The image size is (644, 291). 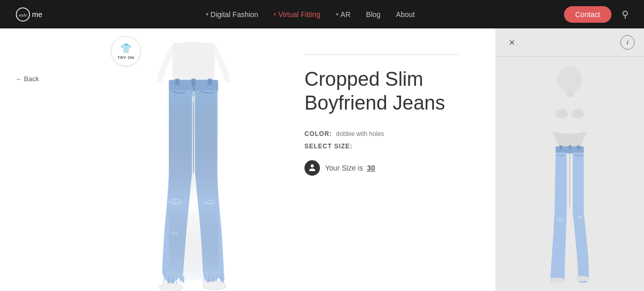 What do you see at coordinates (312, 168) in the screenshot?
I see `person-icon` at bounding box center [312, 168].